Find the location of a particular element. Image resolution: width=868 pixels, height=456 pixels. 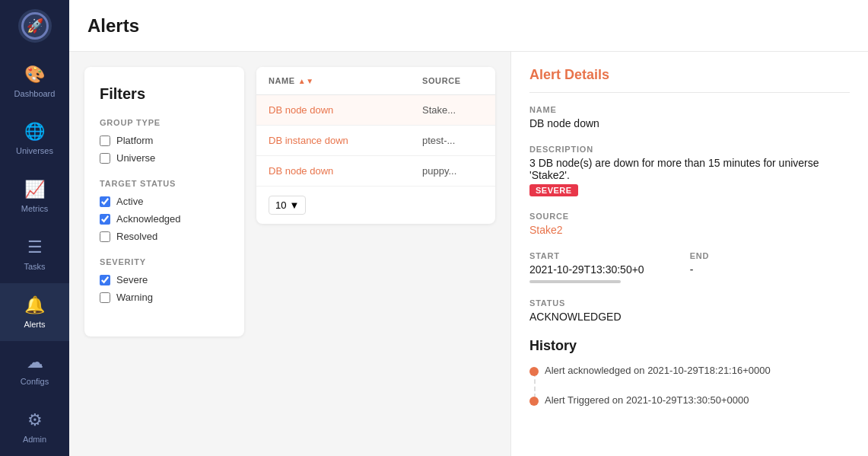

sort-icon: ▲▼ is located at coordinates (306, 81).